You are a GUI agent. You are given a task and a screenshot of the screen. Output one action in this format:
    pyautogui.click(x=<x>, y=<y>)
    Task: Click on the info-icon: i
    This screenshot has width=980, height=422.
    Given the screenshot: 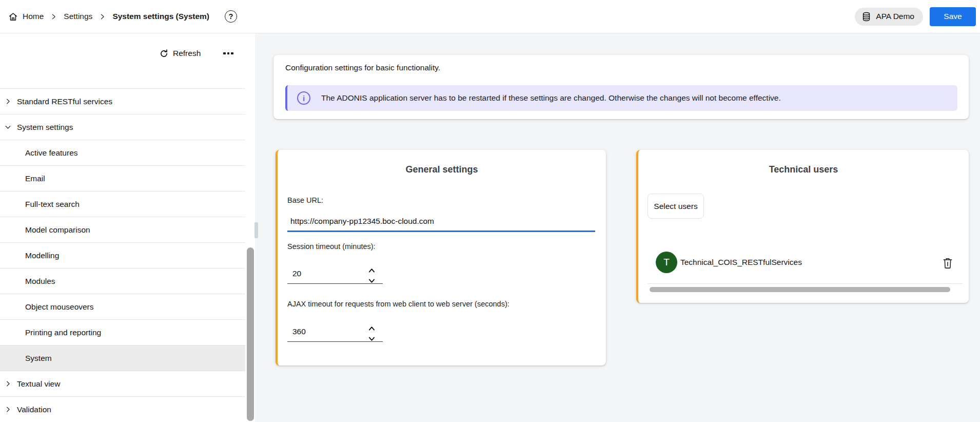 What is the action you would take?
    pyautogui.click(x=304, y=98)
    